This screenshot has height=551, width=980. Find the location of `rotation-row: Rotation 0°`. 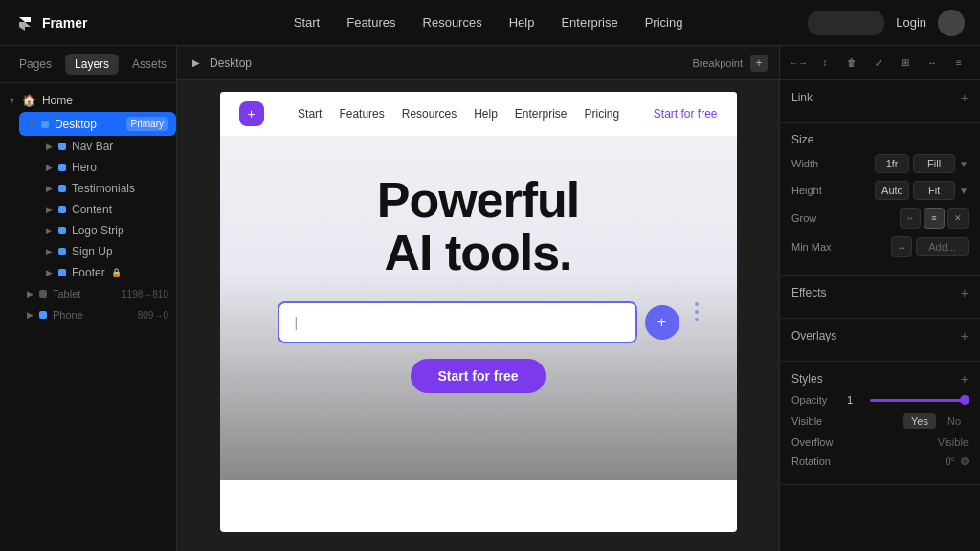

rotation-row: Rotation 0° is located at coordinates (880, 461).